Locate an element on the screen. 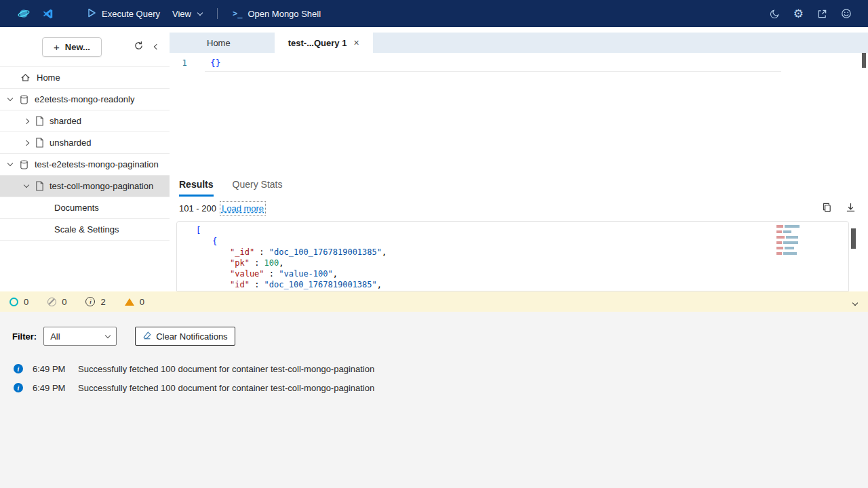 The width and height of the screenshot is (868, 488). new-button-label: New... is located at coordinates (77, 47).